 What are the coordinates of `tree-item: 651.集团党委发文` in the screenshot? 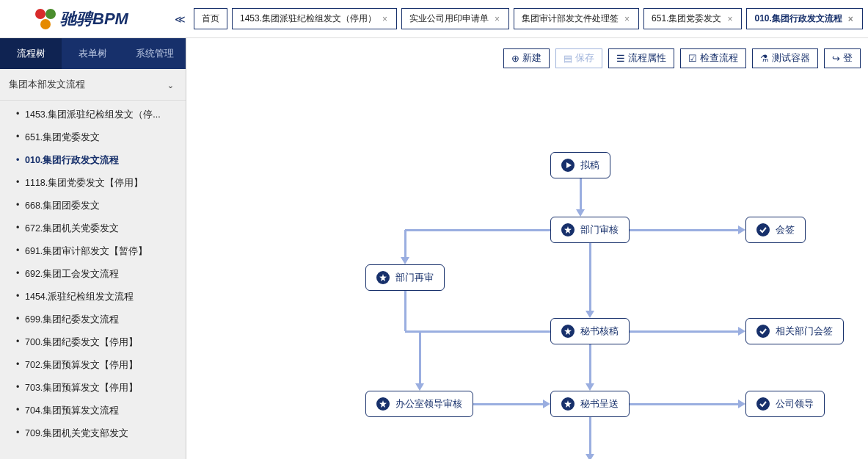 It's located at (92, 138).